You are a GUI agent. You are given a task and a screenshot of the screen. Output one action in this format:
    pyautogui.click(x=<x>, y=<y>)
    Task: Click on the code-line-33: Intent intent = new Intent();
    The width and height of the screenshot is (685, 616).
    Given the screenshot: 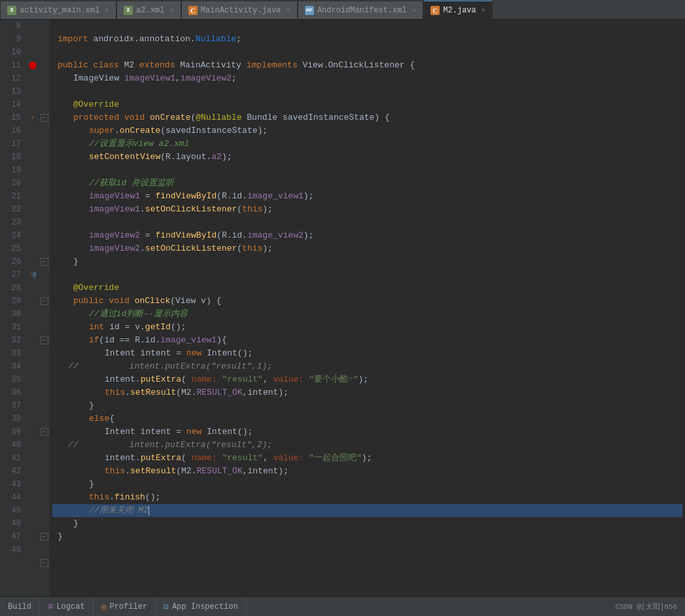 What is the action you would take?
    pyautogui.click(x=368, y=353)
    